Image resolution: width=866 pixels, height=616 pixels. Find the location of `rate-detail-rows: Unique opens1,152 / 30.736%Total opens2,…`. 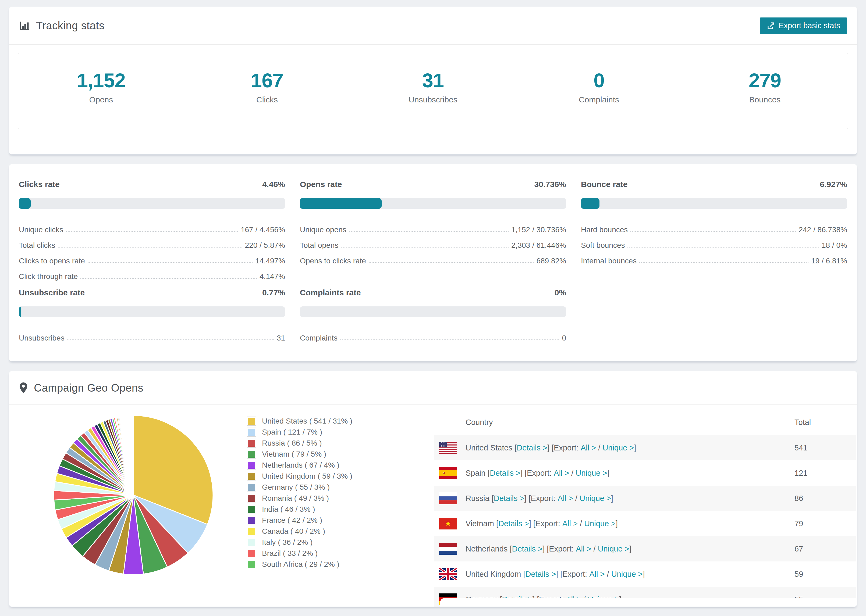

rate-detail-rows: Unique opens1,152 / 30.736%Total opens2,… is located at coordinates (433, 242).